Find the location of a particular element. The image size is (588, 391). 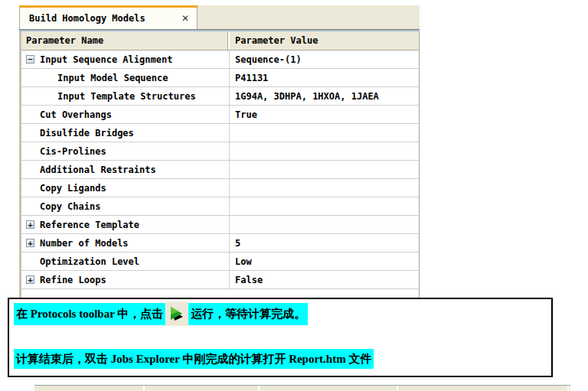

parameter-name-label: Input Model Sequence is located at coordinates (113, 78).